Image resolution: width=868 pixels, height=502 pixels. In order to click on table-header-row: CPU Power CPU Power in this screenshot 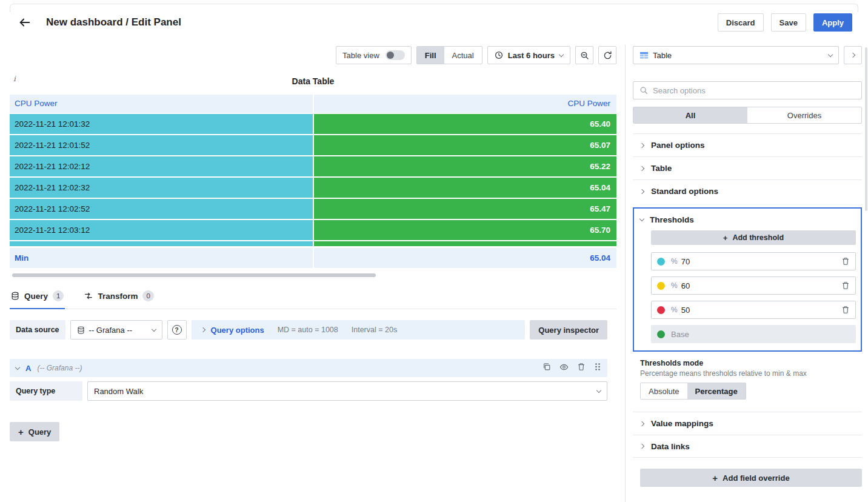, I will do `click(313, 104)`.